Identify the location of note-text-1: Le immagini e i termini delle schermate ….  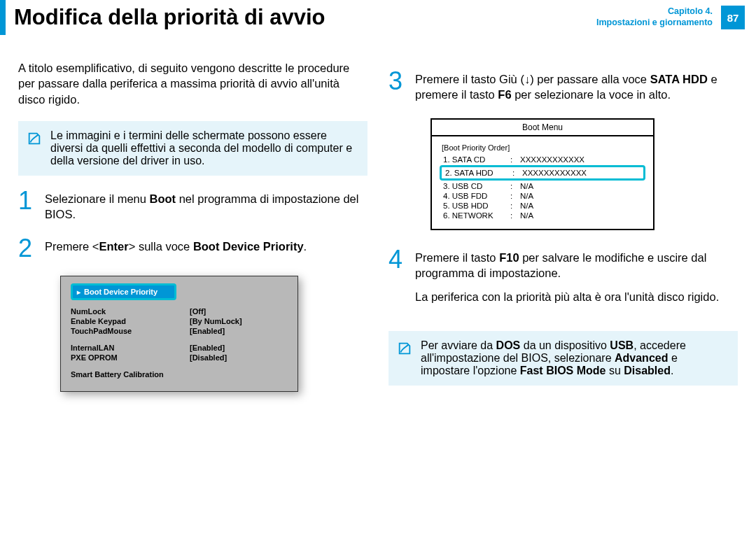
(202, 148).